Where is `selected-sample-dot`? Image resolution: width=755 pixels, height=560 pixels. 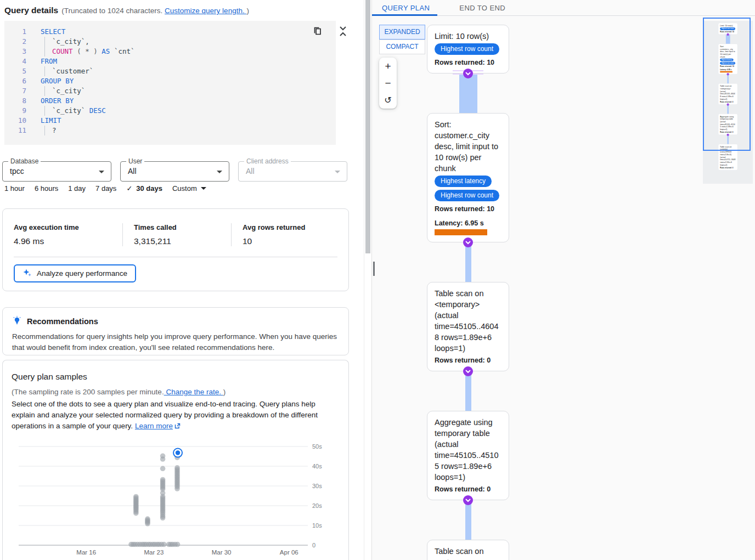 selected-sample-dot is located at coordinates (178, 452).